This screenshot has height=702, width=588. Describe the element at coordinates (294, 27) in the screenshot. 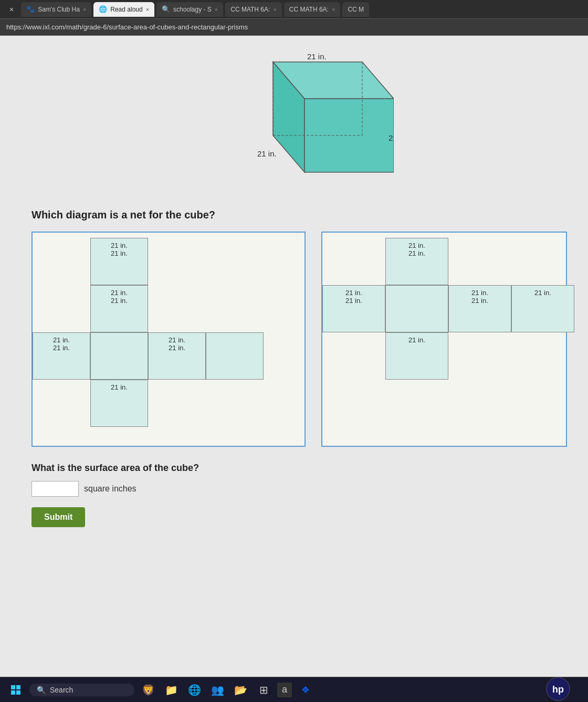

I see `address-bar: https://www.ixl.com/math/grade-6/surface…` at that location.